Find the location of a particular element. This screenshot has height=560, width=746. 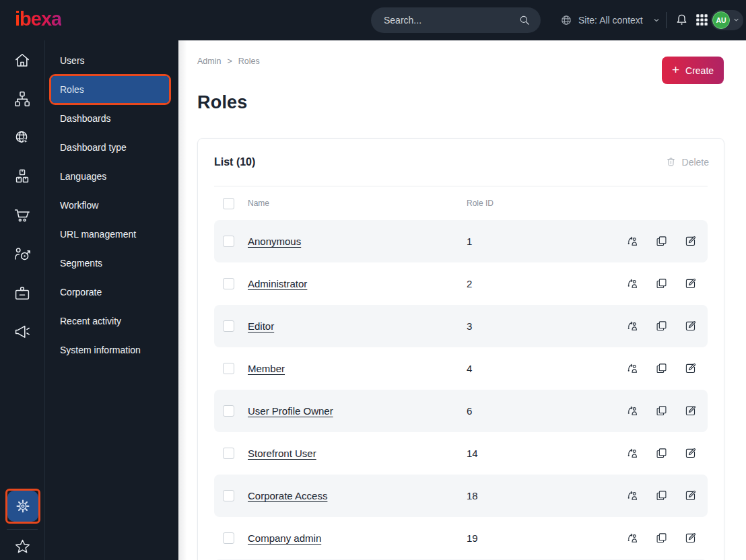

sidebar-item-bookmarks is located at coordinates (22, 546).